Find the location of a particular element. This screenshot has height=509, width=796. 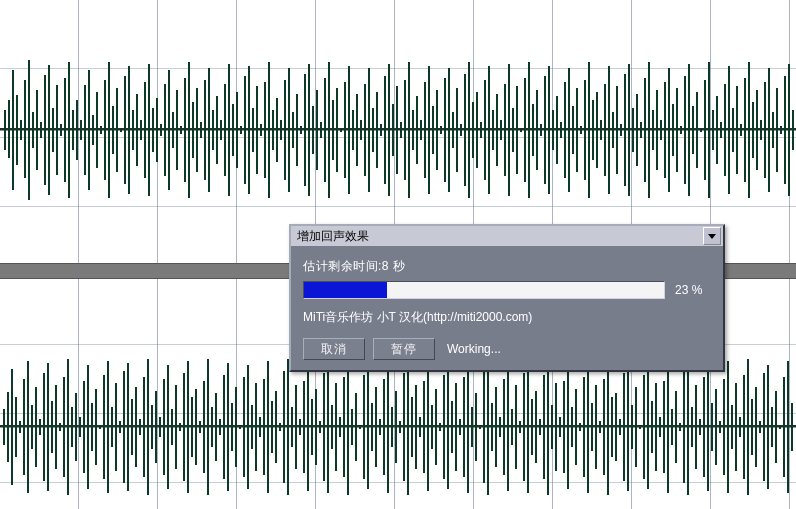

dialog-dropdown-button is located at coordinates (712, 236).